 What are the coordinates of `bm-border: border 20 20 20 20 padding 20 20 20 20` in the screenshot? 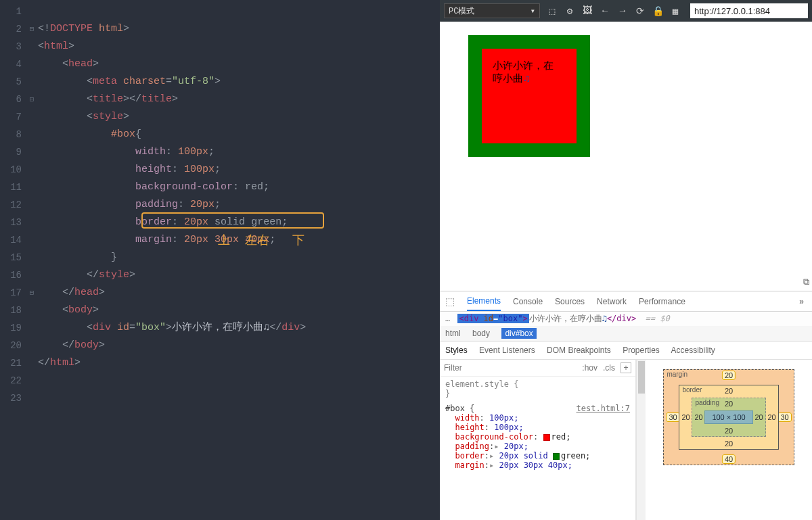 It's located at (728, 417).